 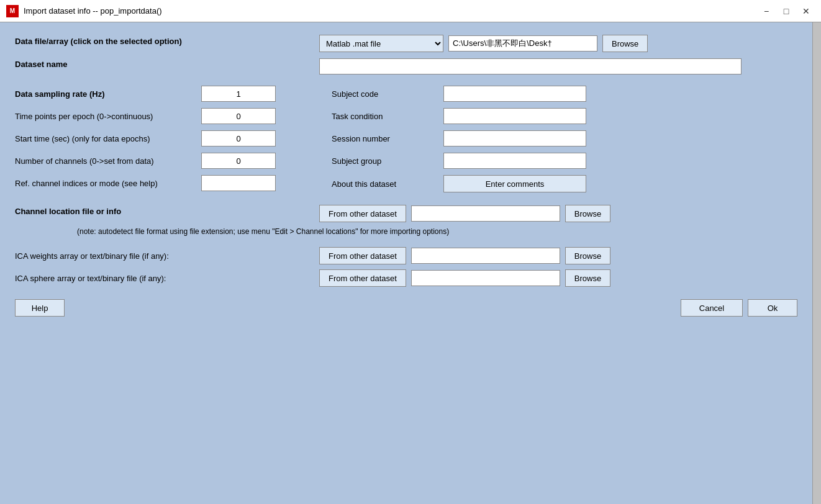 What do you see at coordinates (817, 263) in the screenshot?
I see `right-side-panel` at bounding box center [817, 263].